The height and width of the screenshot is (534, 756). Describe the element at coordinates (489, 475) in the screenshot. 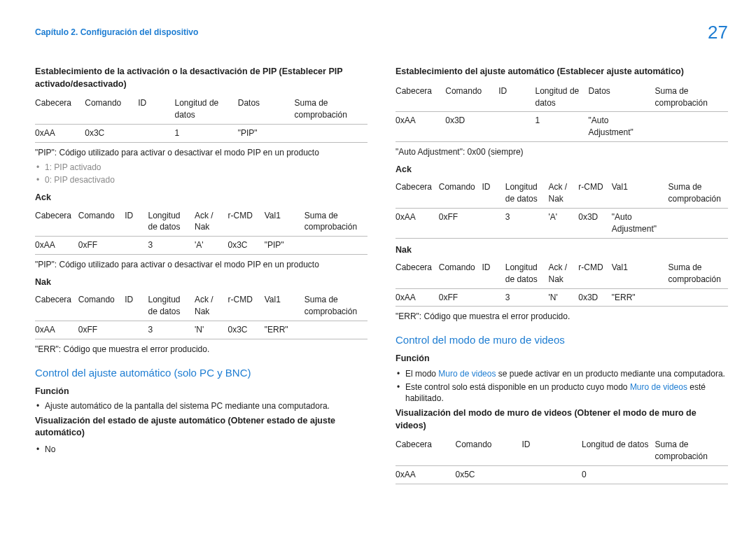

I see `td: 0x5C` at that location.